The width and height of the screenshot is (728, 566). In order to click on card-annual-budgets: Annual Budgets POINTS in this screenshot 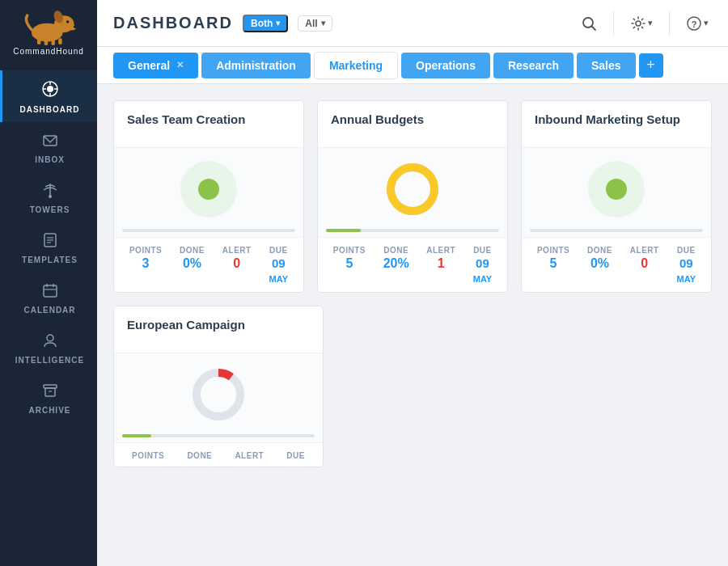, I will do `click(413, 196)`.